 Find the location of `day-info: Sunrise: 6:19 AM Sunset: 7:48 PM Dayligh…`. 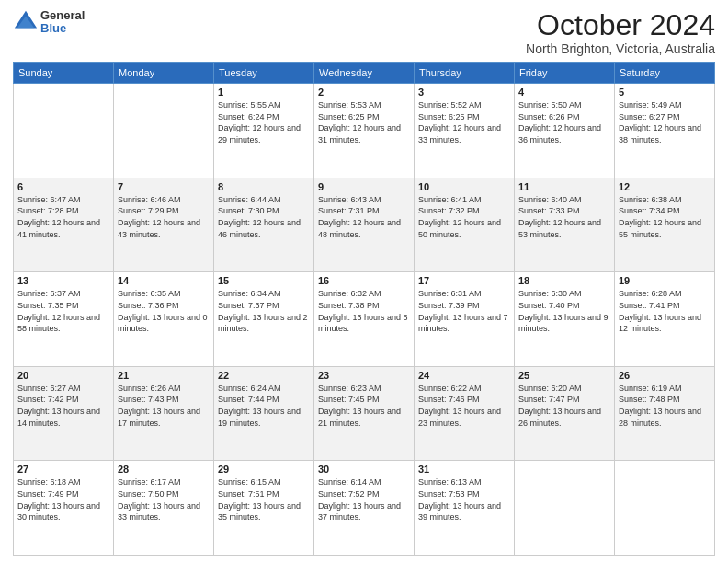

day-info: Sunrise: 6:19 AM Sunset: 7:48 PM Dayligh… is located at coordinates (665, 406).